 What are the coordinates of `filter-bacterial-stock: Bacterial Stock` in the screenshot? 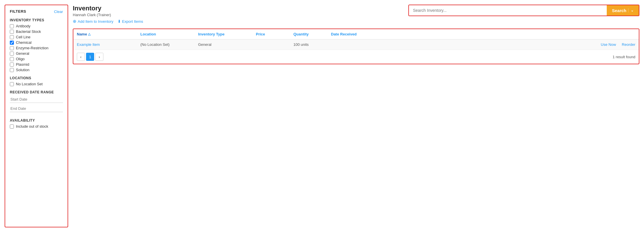 It's located at (36, 32).